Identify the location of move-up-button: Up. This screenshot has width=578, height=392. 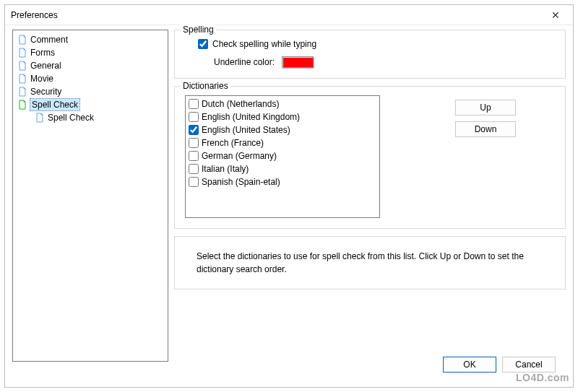
(486, 108).